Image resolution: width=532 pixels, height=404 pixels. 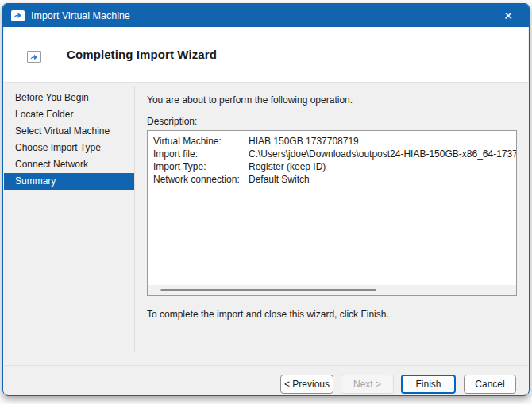 I want to click on page-title: Completing Import Wizard, so click(x=141, y=54).